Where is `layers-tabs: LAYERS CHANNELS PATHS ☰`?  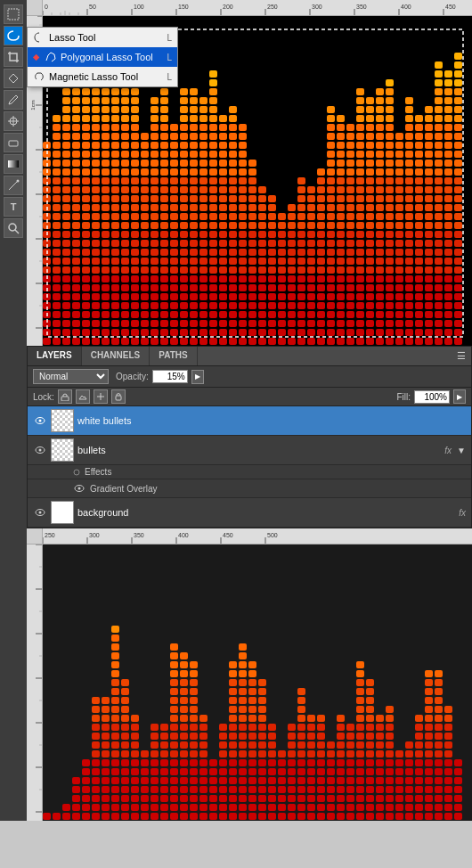
layers-tabs: LAYERS CHANNELS PATHS ☰ is located at coordinates (249, 356).